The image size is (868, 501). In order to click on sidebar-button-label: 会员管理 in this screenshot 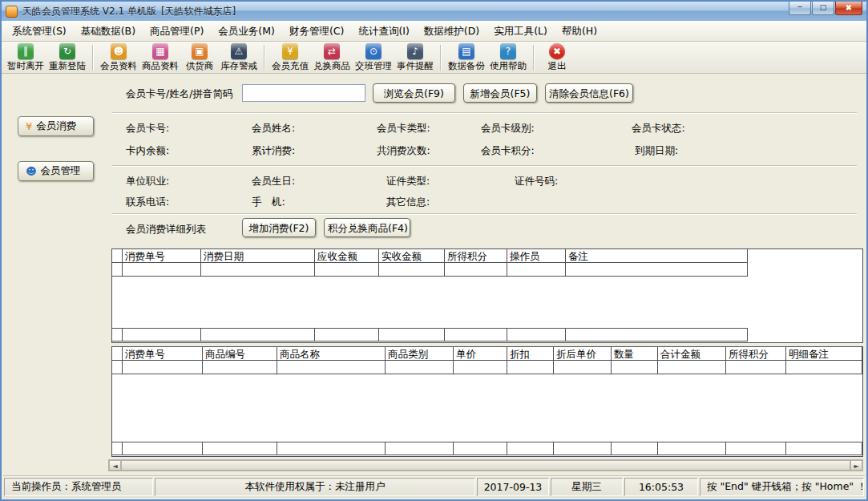, I will do `click(61, 172)`.